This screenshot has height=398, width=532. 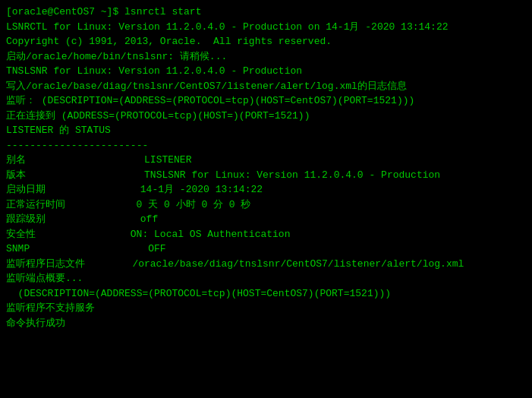 I want to click on terminal-line-snmp-label: SNMP OFF, so click(x=266, y=249).